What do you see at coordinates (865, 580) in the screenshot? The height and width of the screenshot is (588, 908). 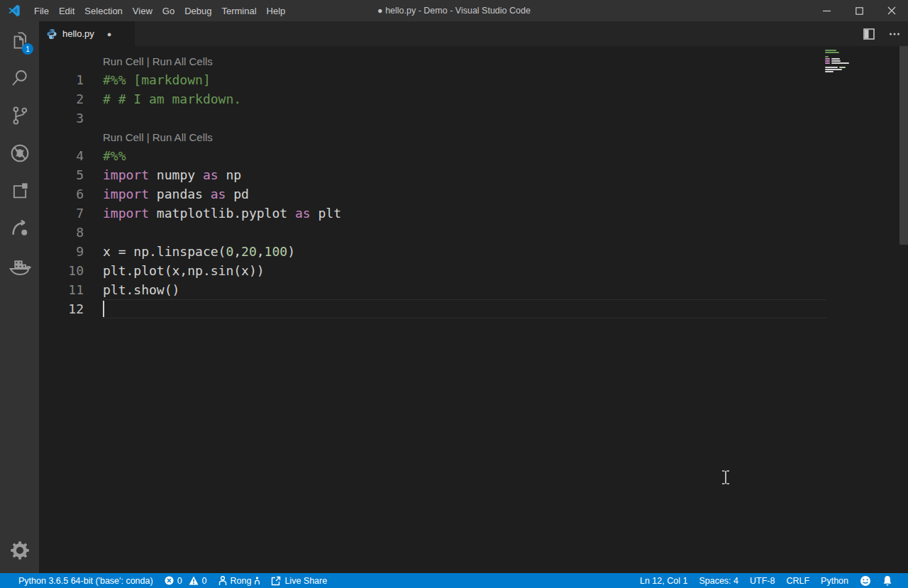 I see `status-feedback` at bounding box center [865, 580].